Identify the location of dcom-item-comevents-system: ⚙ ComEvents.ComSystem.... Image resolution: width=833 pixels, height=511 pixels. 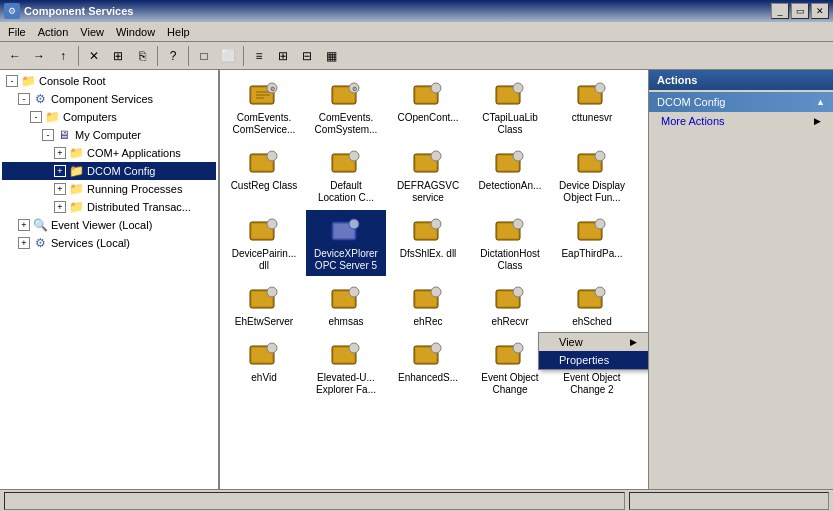
(346, 107).